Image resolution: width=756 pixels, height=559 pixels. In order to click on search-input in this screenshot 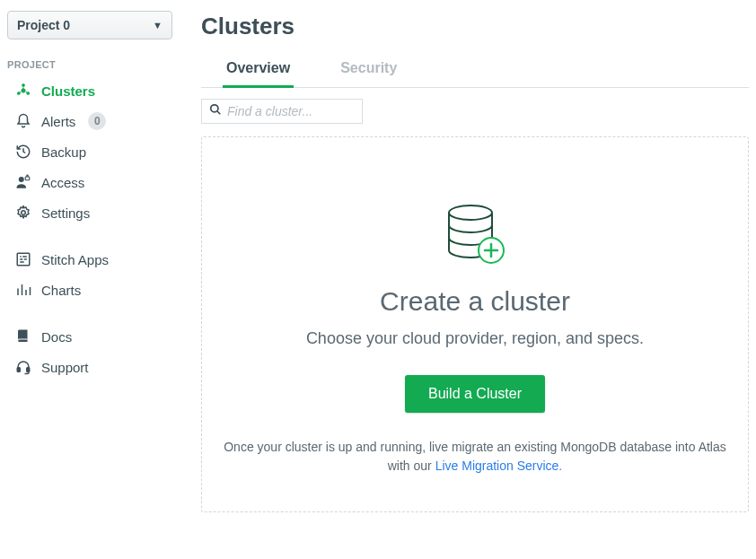, I will do `click(291, 111)`.